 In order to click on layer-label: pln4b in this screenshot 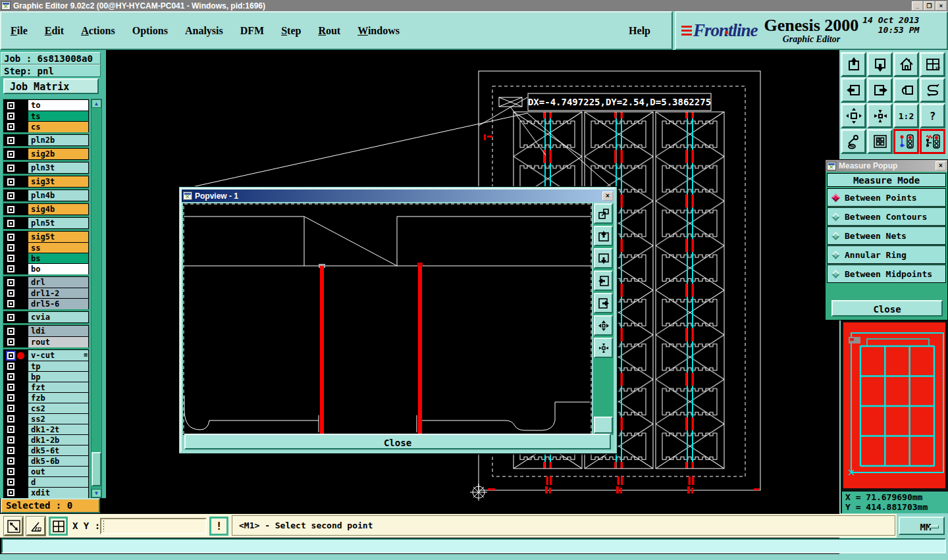, I will do `click(58, 195)`.